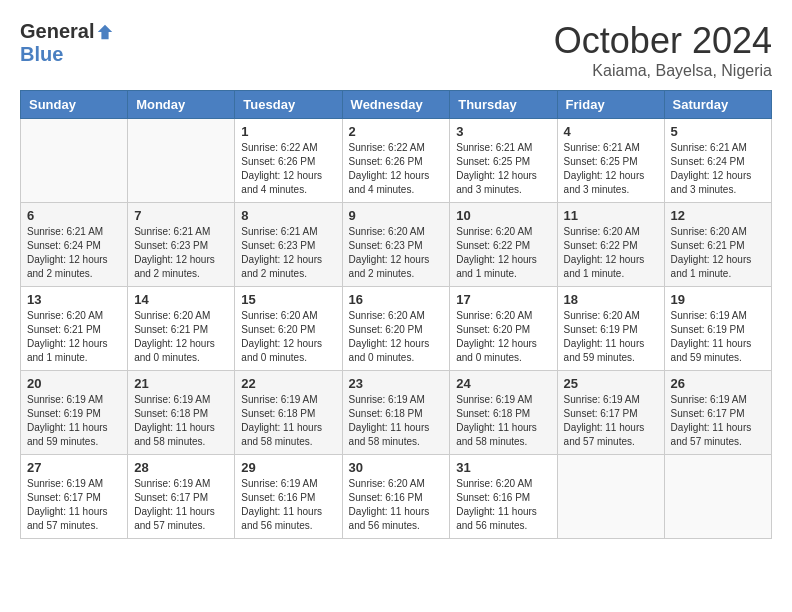 The width and height of the screenshot is (792, 612). Describe the element at coordinates (396, 161) in the screenshot. I see `calendar-week-1: 1Sunrise: 6:22 AM Sunset: 6:26 PM Daylig…` at that location.